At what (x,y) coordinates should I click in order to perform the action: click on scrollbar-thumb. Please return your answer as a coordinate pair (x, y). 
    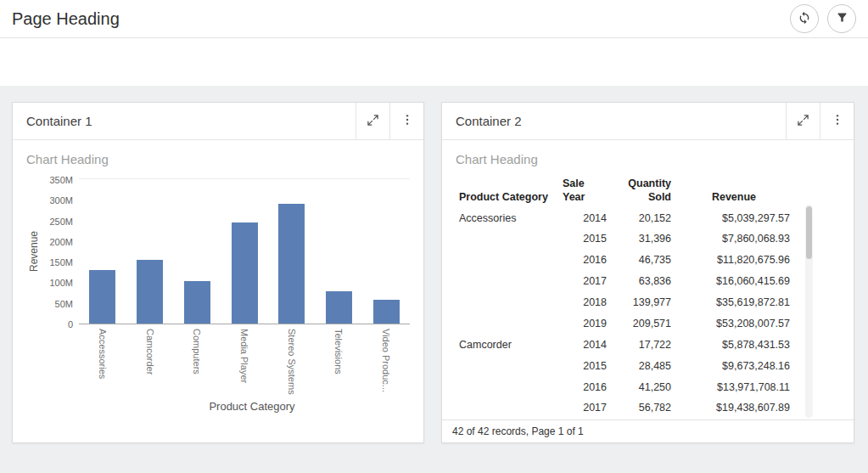
    Looking at the image, I should click on (809, 233).